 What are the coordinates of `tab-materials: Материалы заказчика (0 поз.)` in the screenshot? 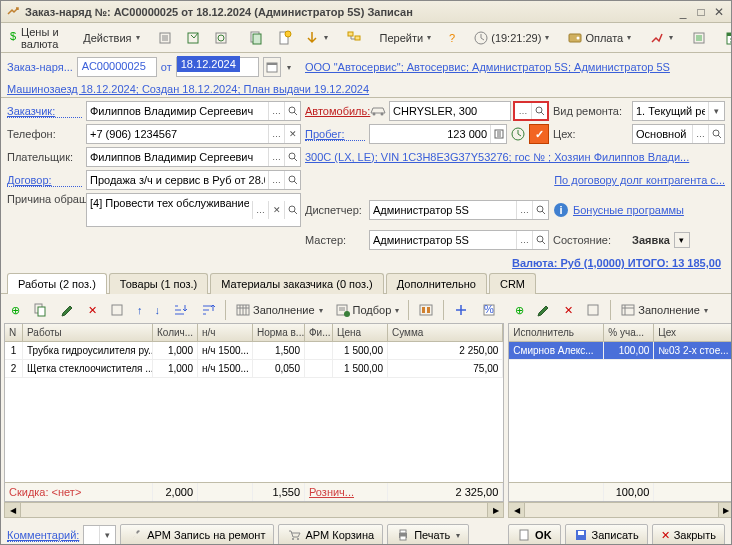 It's located at (297, 284).